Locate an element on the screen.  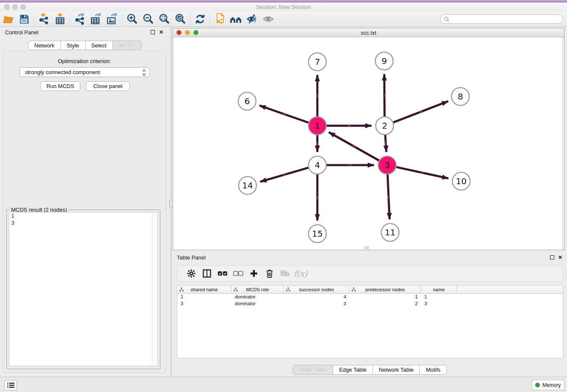
node-table: shared nameMCDS rolesuccessor nodesprede… is located at coordinates (370, 322).